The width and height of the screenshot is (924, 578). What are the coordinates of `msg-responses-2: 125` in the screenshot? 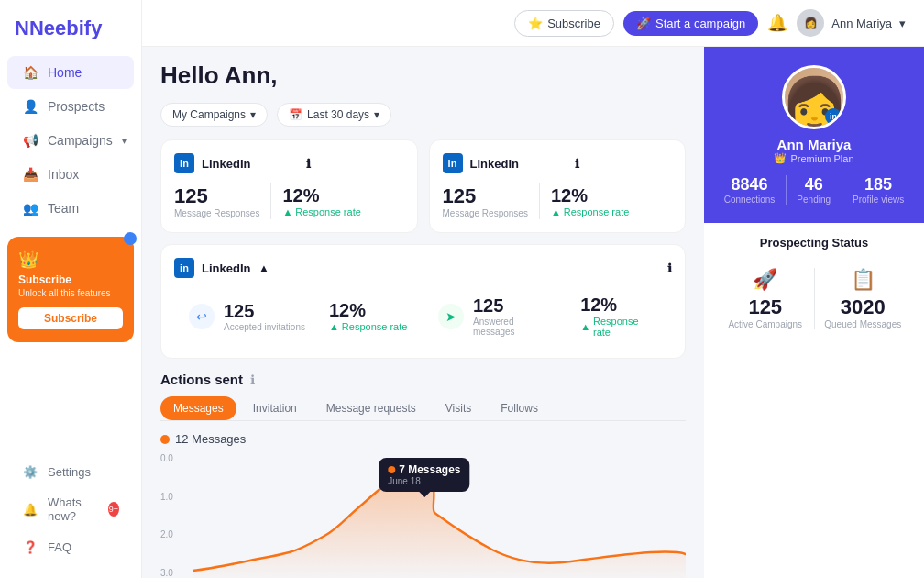 It's located at (486, 196).